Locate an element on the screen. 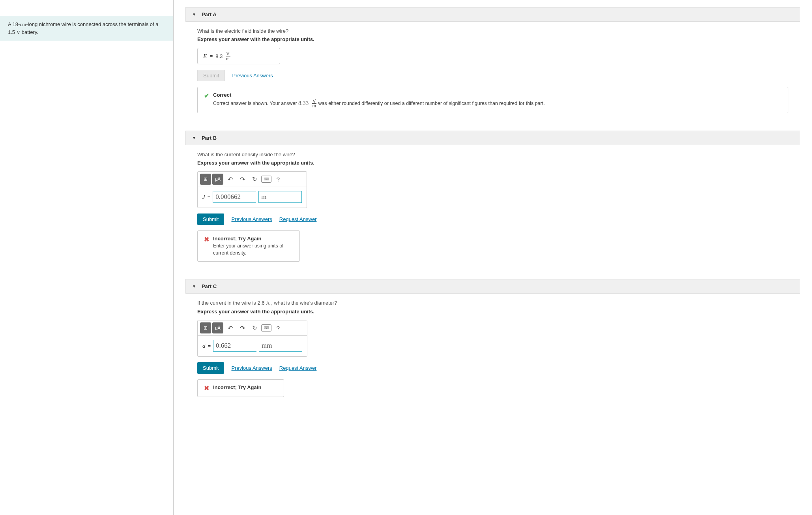 The width and height of the screenshot is (812, 515). q-pre: If the current in the wire is 2.6 is located at coordinates (232, 303).